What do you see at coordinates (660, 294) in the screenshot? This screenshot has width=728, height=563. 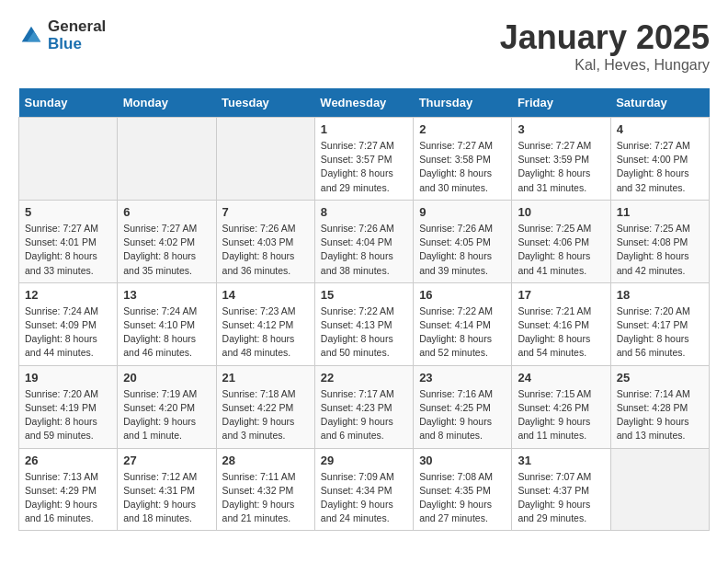 I see `day-number: 18` at bounding box center [660, 294].